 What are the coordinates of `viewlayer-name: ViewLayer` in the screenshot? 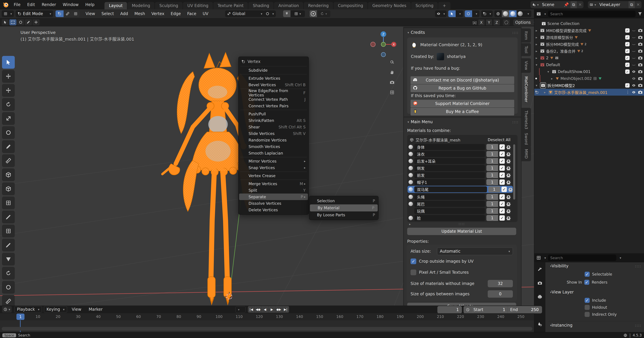 It's located at (613, 4).